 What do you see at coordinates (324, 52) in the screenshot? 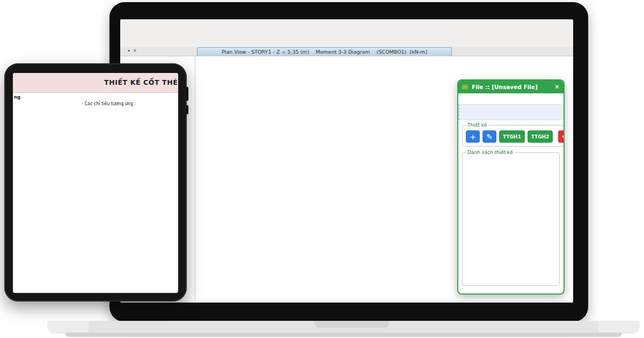
I see `view-tab: Plan View - STORY1 - Z = 5.35 (m) Moment…` at bounding box center [324, 52].